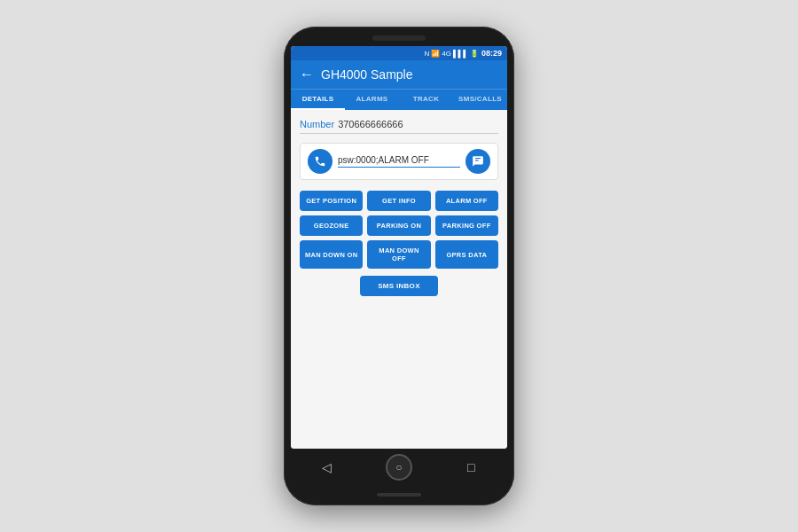 This screenshot has height=532, width=798. I want to click on sms-inbox-button: SMS INBOX, so click(399, 286).